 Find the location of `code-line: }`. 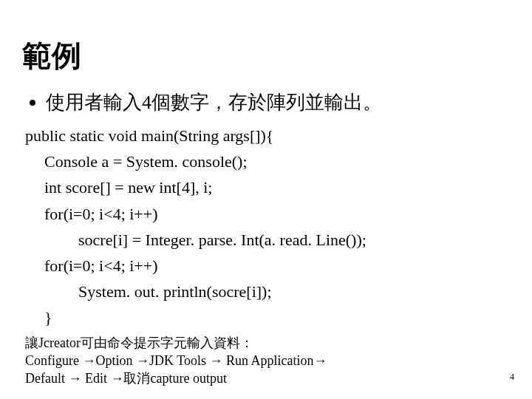

code-line: } is located at coordinates (277, 318).